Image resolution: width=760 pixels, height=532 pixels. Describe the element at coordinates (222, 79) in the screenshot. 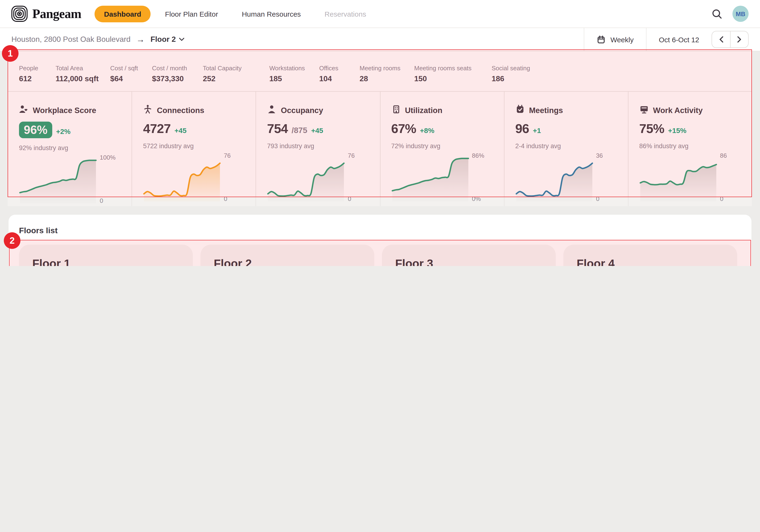

I see `stat-value: 252` at that location.